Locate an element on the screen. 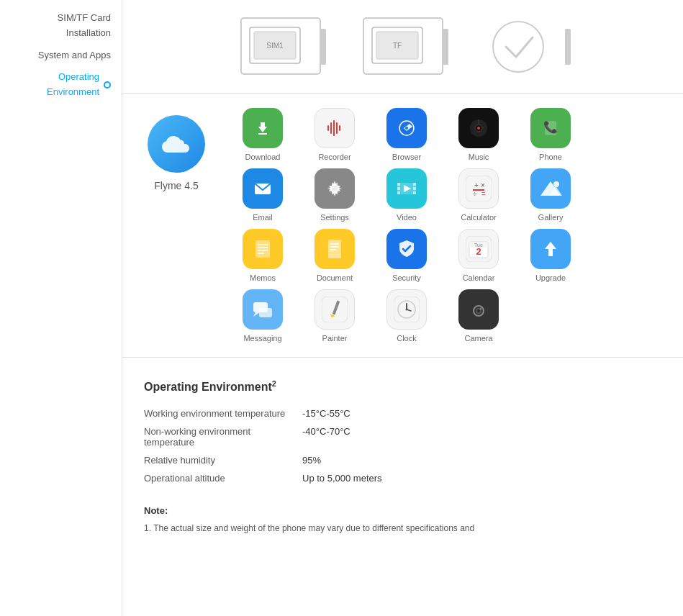 This screenshot has width=683, height=616. browser-label: Browser is located at coordinates (407, 157).